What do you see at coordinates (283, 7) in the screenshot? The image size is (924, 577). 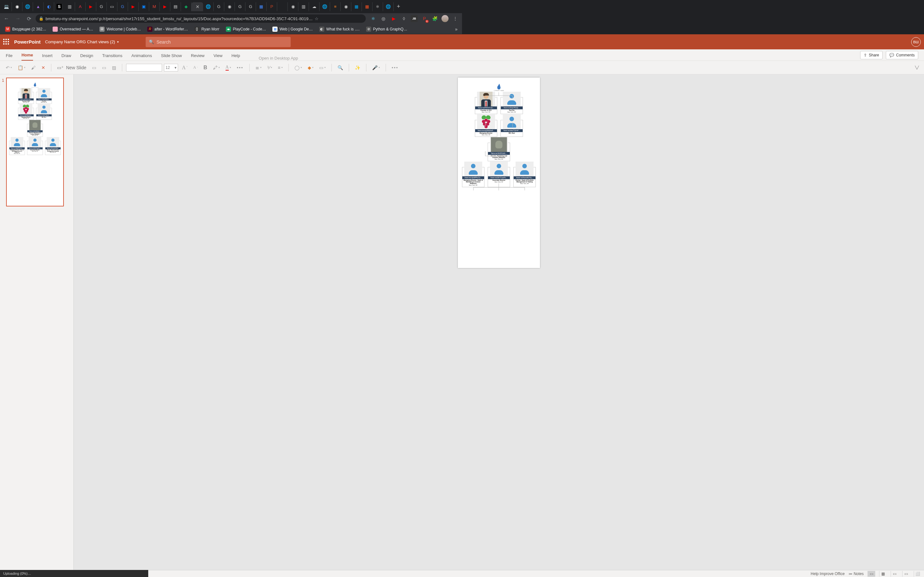 I see `tab-icon` at bounding box center [283, 7].